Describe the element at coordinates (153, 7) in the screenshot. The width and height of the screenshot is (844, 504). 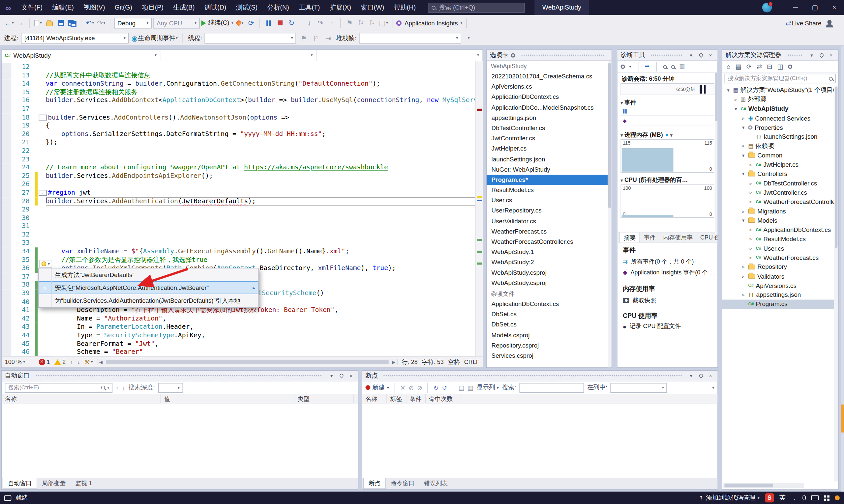
I see `menu-item-4: 项目(P)` at that location.